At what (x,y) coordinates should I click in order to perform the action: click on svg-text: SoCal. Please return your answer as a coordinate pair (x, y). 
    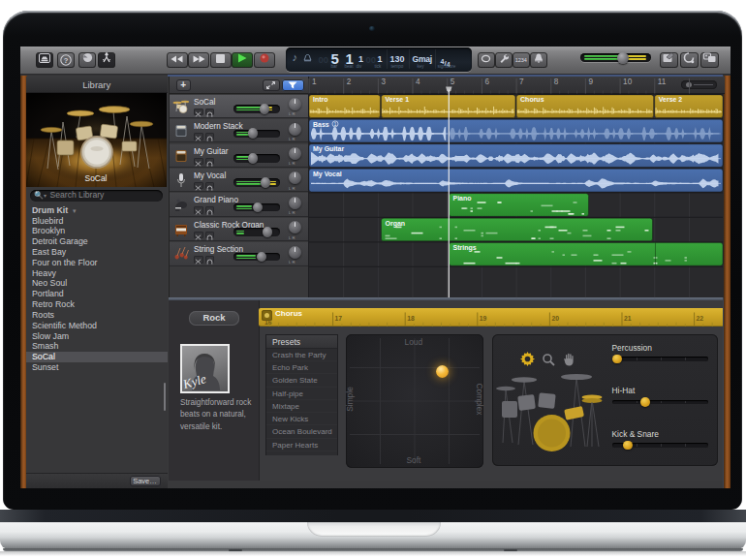
    Looking at the image, I should click on (97, 178).